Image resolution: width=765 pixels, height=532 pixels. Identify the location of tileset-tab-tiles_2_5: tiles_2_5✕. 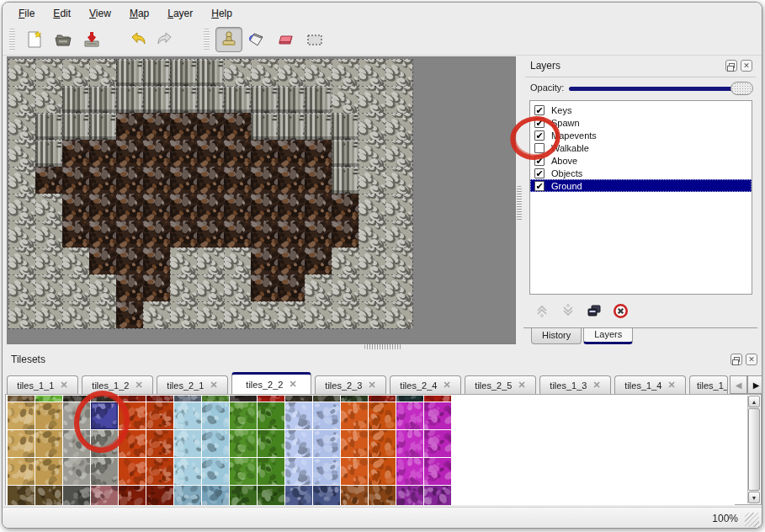
(500, 385).